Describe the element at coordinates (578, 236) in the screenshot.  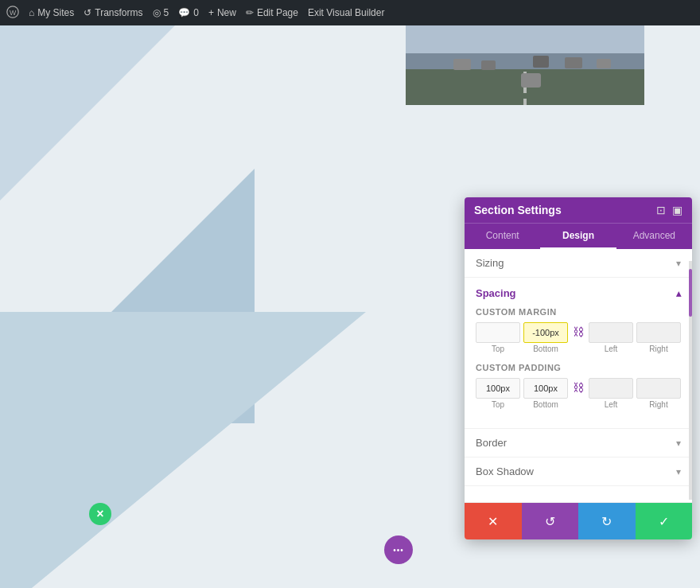
I see `tab-design: Design` at that location.